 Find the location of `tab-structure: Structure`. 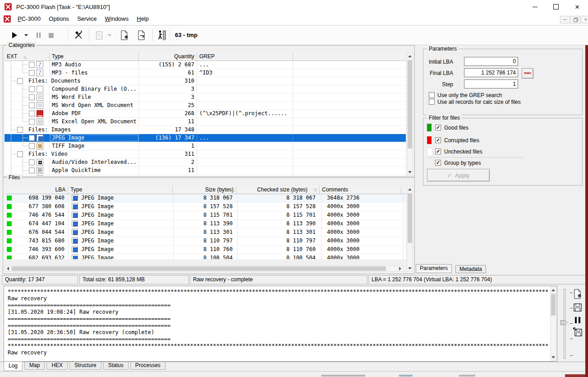

tab-structure: Structure is located at coordinates (86, 366).